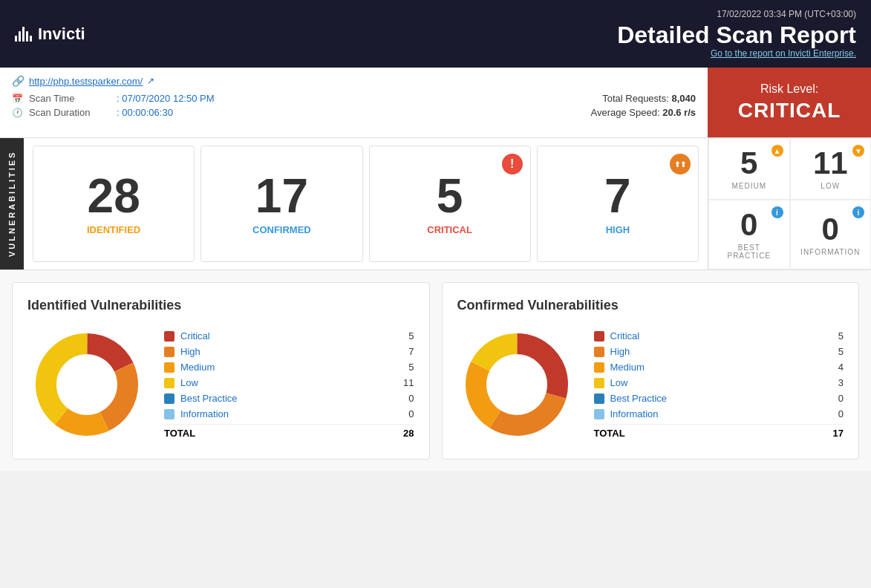 The height and width of the screenshot is (588, 871). Describe the element at coordinates (221, 371) in the screenshot. I see `identified-chart-panel: Identified Vulnerabilities` at that location.